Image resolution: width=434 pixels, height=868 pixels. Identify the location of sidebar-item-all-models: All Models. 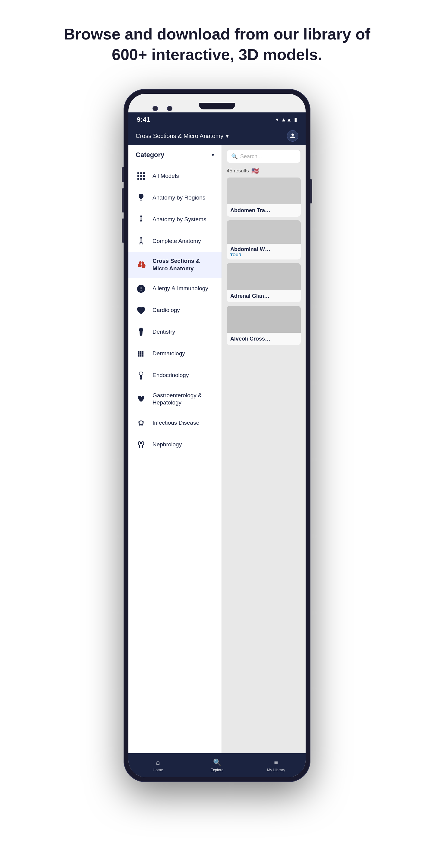
(175, 176).